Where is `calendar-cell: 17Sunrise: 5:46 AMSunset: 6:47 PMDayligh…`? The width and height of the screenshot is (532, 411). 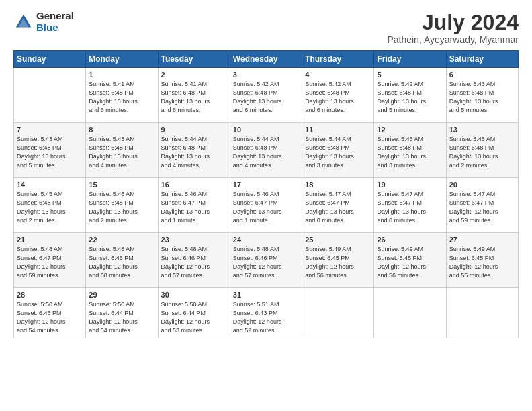
calendar-cell: 17Sunrise: 5:46 AMSunset: 6:47 PMDayligh… is located at coordinates (266, 205).